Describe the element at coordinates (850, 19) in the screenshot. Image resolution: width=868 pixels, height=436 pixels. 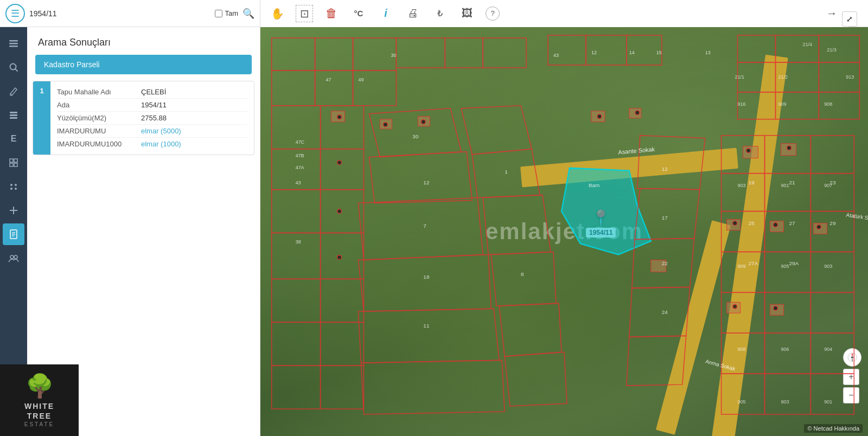
I see `fullscreen-button: ⤢` at that location.